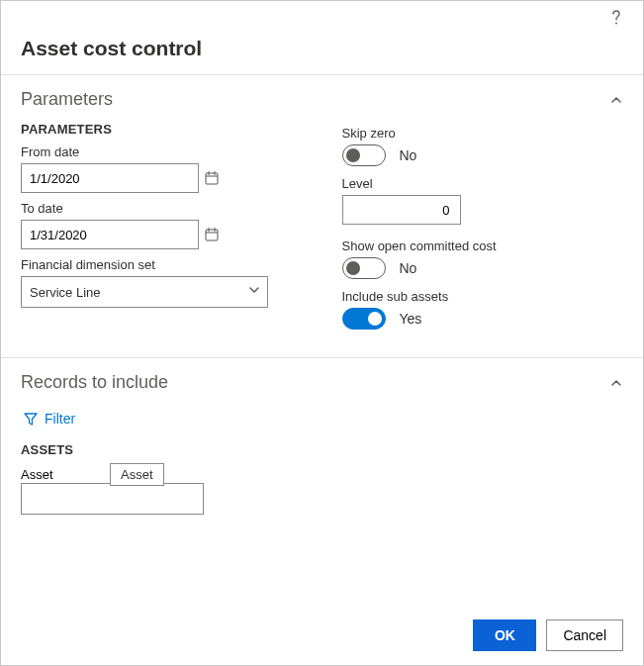 The width and height of the screenshot is (644, 666). Describe the element at coordinates (322, 449) in the screenshot. I see `assets-heading: ASSETS` at that location.